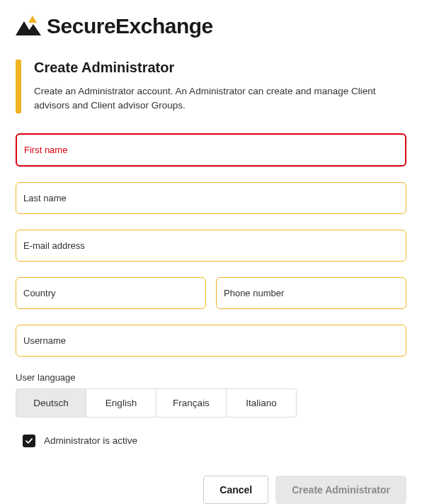 Image resolution: width=422 pixels, height=504 pixels. What do you see at coordinates (121, 403) in the screenshot?
I see `language-option-english: English` at bounding box center [121, 403].